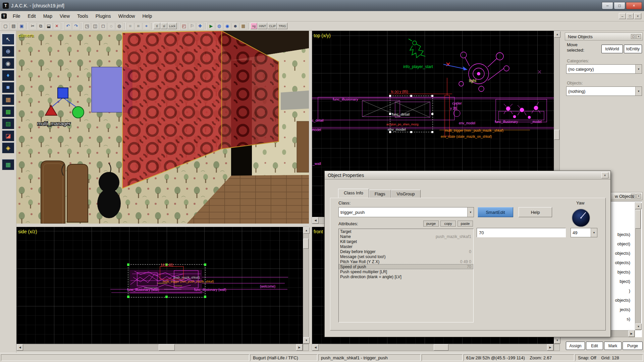  What do you see at coordinates (604, 69) in the screenshot?
I see `categories-dropdown: (no category) ▼` at bounding box center [604, 69].